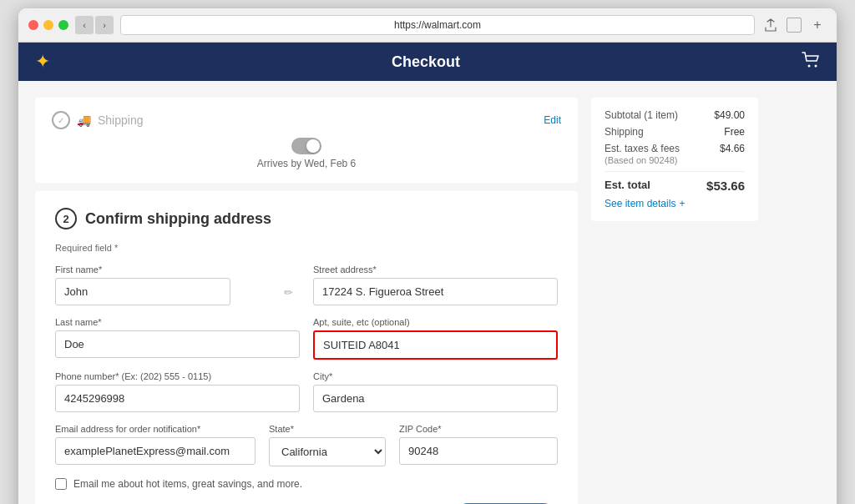 The image size is (855, 504). I want to click on total-value: $53.66, so click(726, 185).